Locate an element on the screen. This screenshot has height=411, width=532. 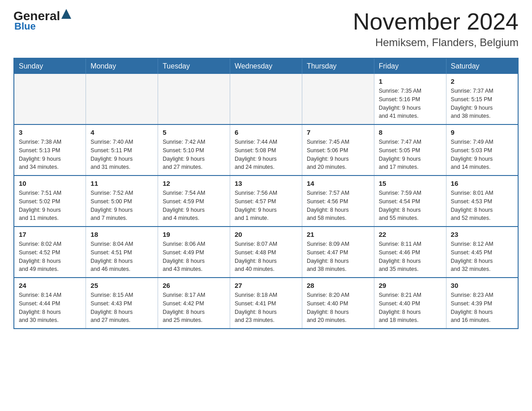
day-info: Sunrise: 8:07 AM Sunset: 4:48 PM Dayligh… is located at coordinates (266, 257).